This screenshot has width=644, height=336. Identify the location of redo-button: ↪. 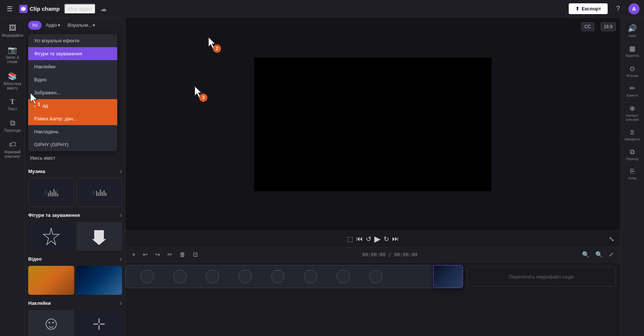
(157, 255).